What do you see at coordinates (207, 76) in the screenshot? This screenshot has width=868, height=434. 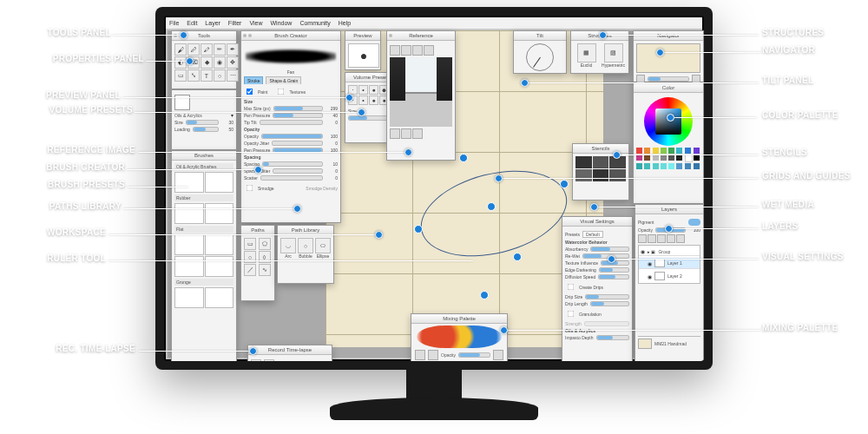 I see `tool-text: T` at bounding box center [207, 76].